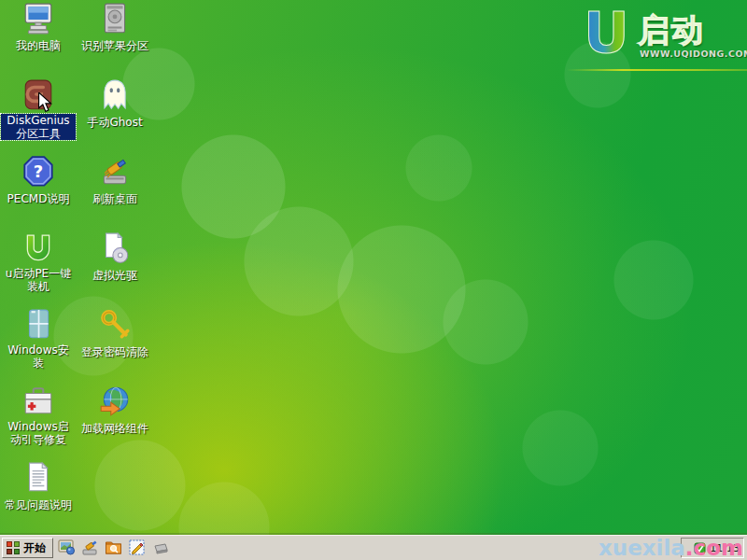 This screenshot has height=560, width=747. What do you see at coordinates (661, 37) in the screenshot?
I see `uqidong-logo: U 启动 WWW.UQIDONG.COM` at bounding box center [661, 37].